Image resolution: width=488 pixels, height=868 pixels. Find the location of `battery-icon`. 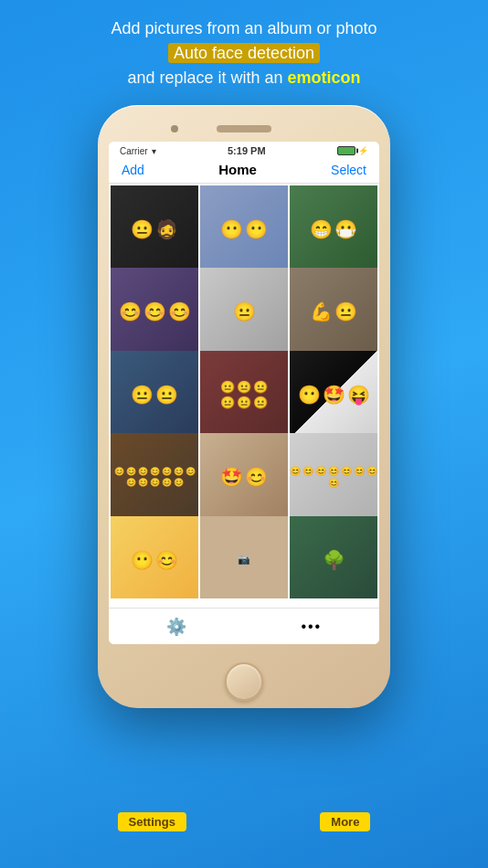

battery-icon is located at coordinates (346, 151).